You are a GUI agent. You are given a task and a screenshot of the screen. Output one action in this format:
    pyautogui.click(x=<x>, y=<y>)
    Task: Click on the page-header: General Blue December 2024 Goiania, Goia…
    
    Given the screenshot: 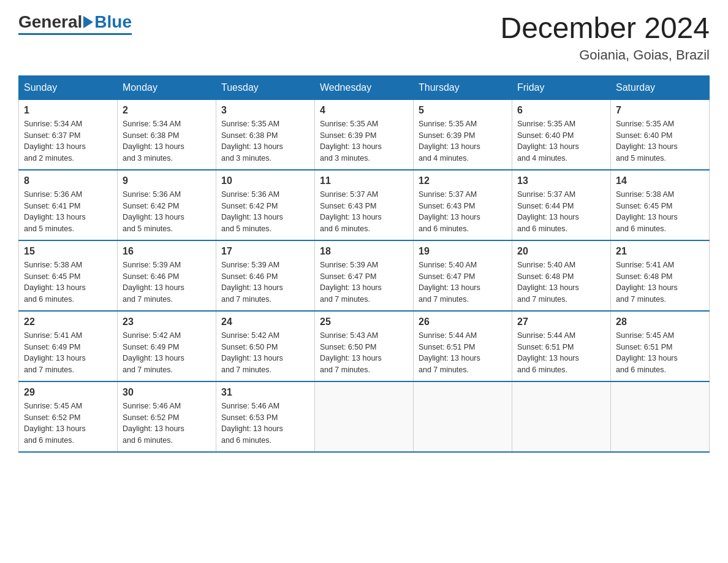 What is the action you would take?
    pyautogui.click(x=364, y=38)
    